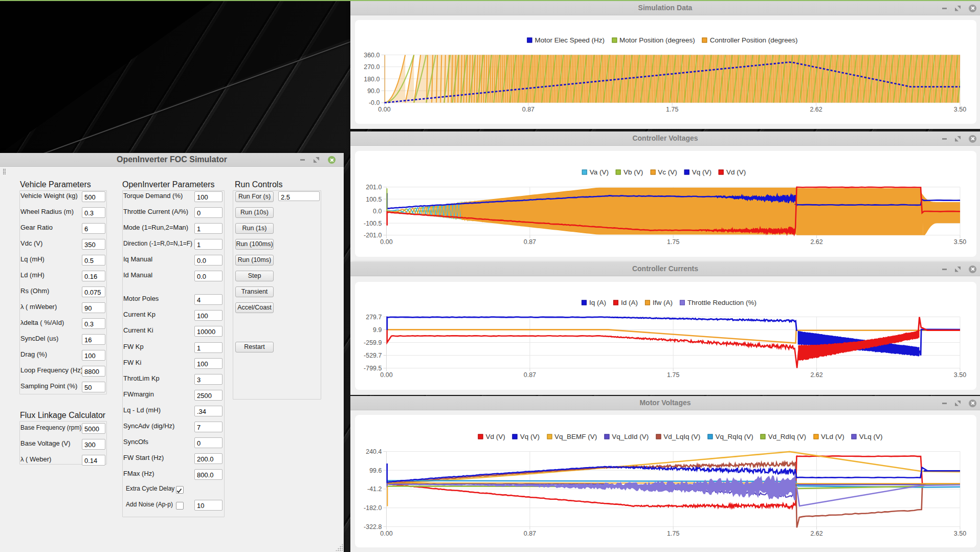 Image resolution: width=980 pixels, height=552 pixels. Describe the element at coordinates (371, 79) in the screenshot. I see `svg-text: 180.0` at that location.